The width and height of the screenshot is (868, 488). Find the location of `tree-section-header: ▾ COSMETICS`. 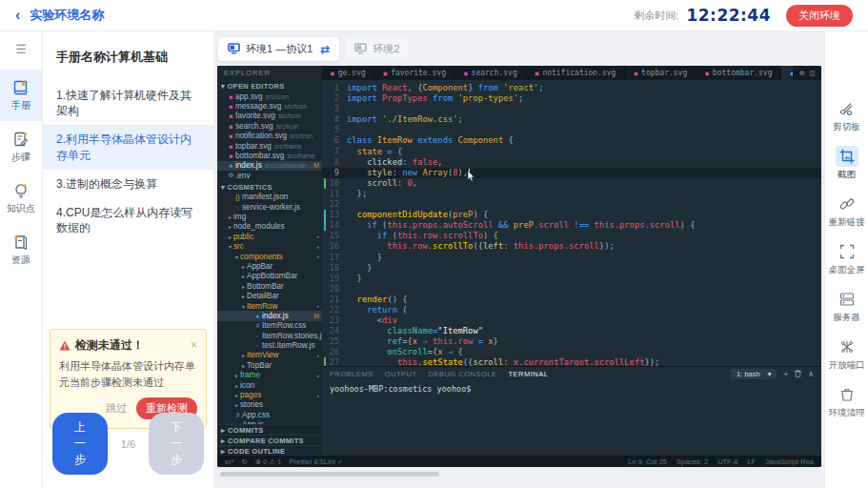

tree-section-header: ▾ COSMETICS is located at coordinates (270, 187).